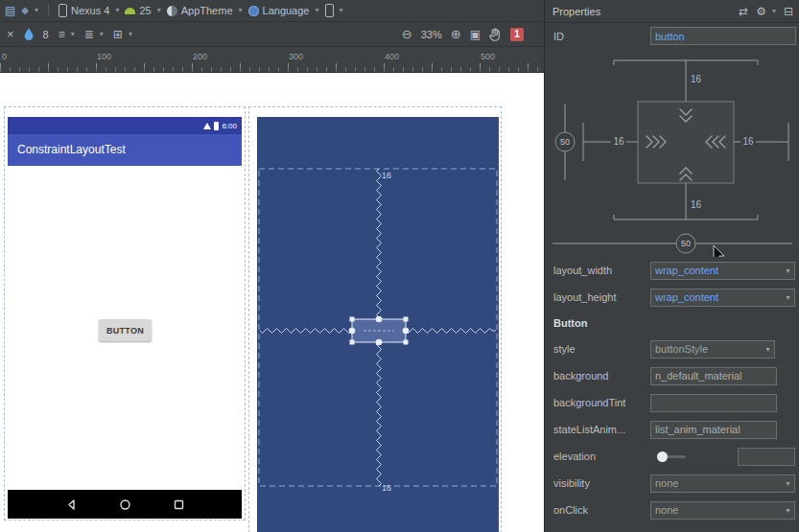  What do you see at coordinates (766, 456) in the screenshot?
I see `elevation-input` at bounding box center [766, 456].